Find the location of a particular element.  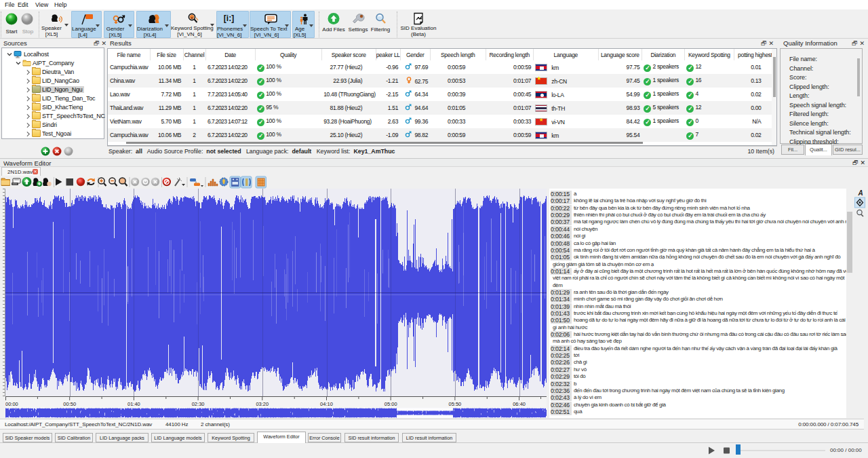

svg-text: 00:00 is located at coordinates (12, 404).